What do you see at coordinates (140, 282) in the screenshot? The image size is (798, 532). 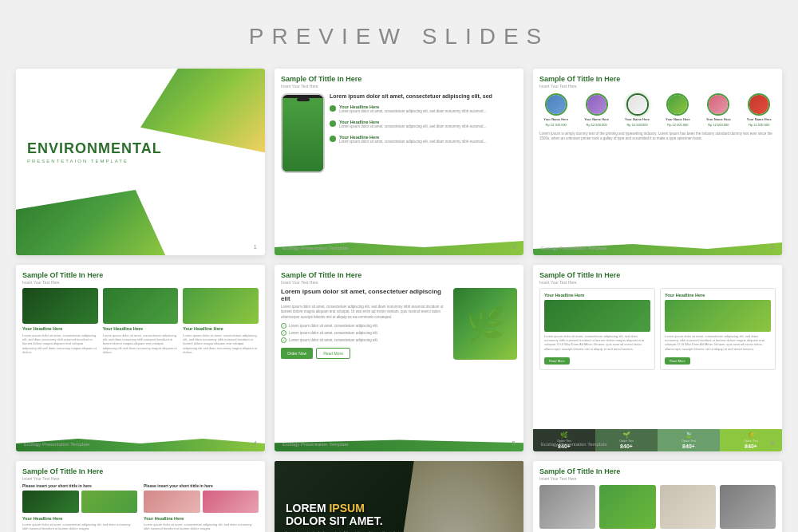 I see `slide4-subtitle: Insert Your Text Here` at bounding box center [140, 282].